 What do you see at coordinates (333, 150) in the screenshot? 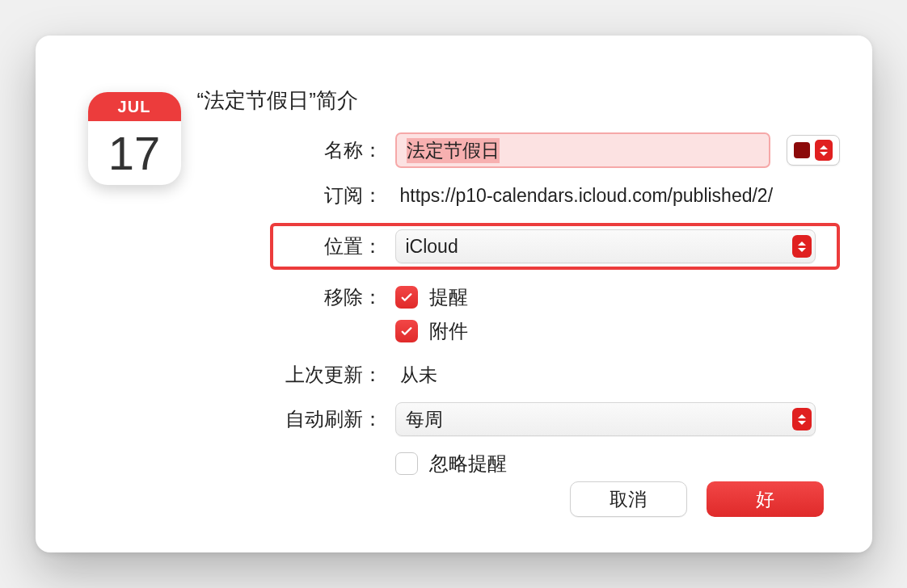
I see `label-name: 名称：` at bounding box center [333, 150].